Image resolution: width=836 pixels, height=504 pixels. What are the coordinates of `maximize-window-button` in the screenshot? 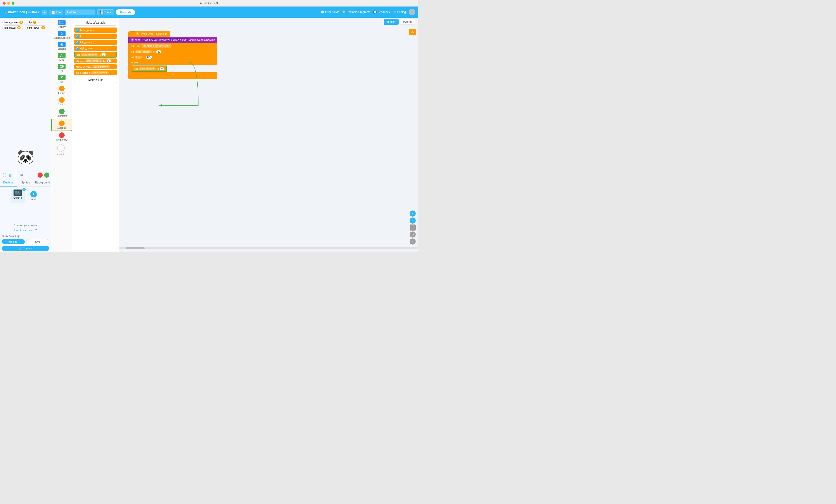 It's located at (13, 3).